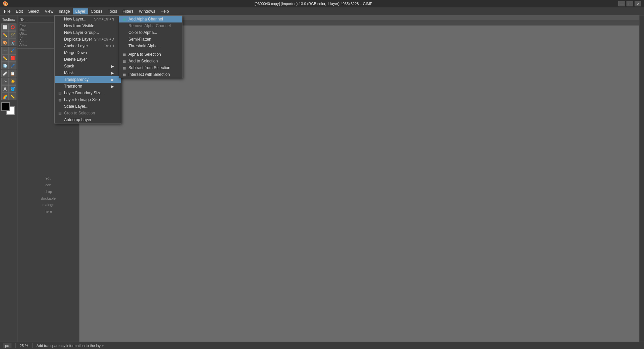 The height and width of the screenshot is (349, 644). What do you see at coordinates (113, 73) in the screenshot?
I see `menu-item-arrow-mask: ▶` at bounding box center [113, 73].